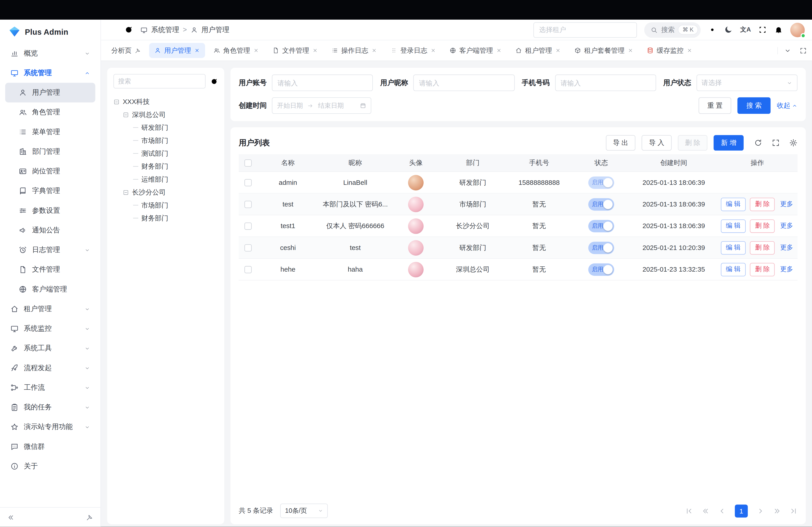 Image resolution: width=812 pixels, height=527 pixels. What do you see at coordinates (166, 218) in the screenshot?
I see `tree-node: 财务部门` at bounding box center [166, 218].